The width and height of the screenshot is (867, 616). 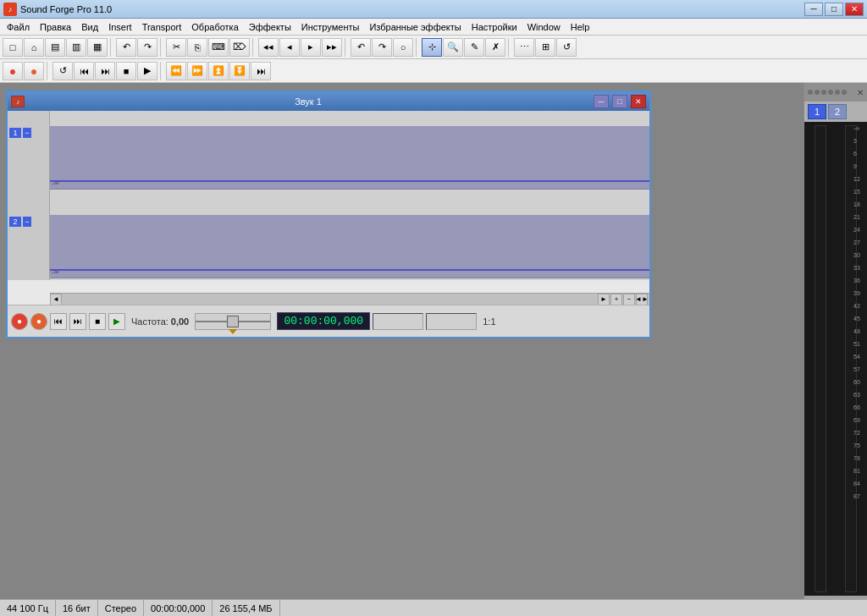 What do you see at coordinates (837, 92) in the screenshot?
I see `vu-dot5` at bounding box center [837, 92].